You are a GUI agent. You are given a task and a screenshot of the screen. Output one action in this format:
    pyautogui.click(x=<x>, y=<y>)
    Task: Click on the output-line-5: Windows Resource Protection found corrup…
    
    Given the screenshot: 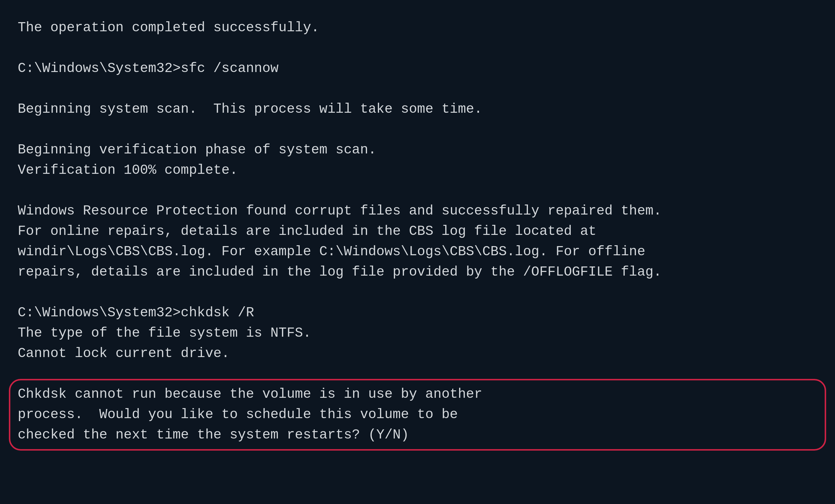 What is the action you would take?
    pyautogui.click(x=418, y=211)
    